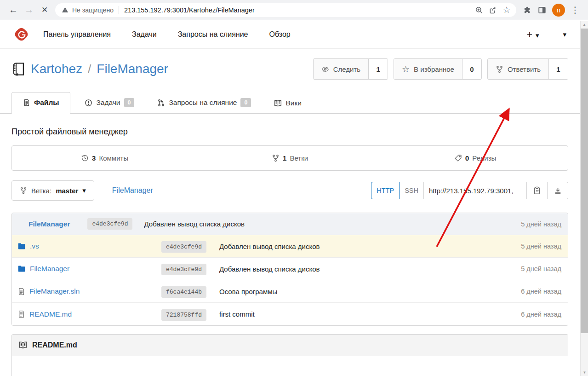 This screenshot has width=588, height=376. Describe the element at coordinates (565, 35) in the screenshot. I see `user-menu-dropdown` at that location.